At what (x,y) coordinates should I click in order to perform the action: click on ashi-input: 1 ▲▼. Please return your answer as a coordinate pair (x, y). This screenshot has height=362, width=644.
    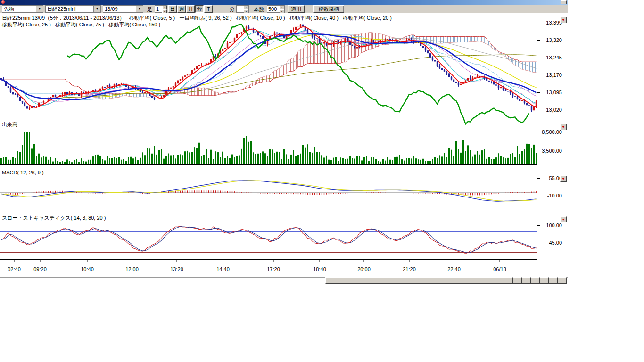
    Looking at the image, I should click on (161, 9).